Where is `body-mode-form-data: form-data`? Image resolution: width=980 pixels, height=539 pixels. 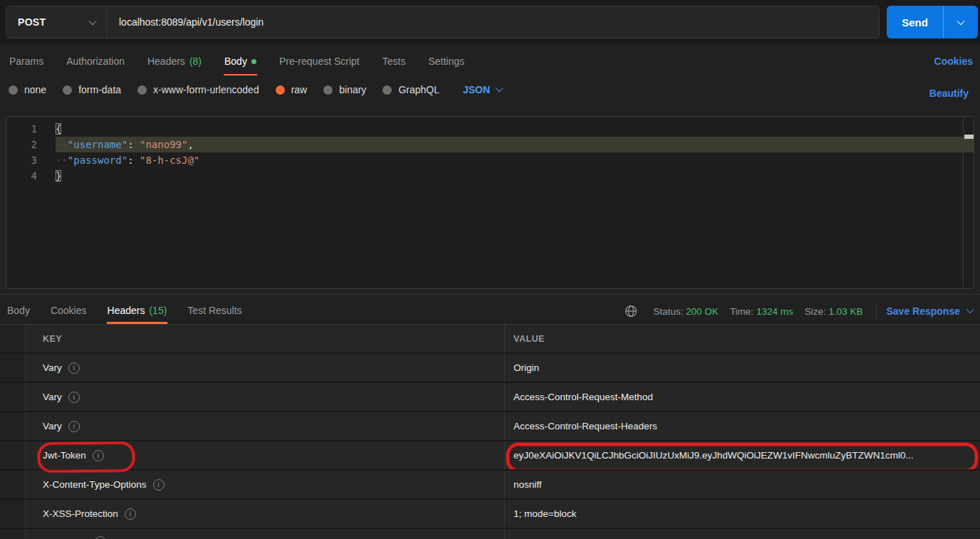
body-mode-form-data: form-data is located at coordinates (92, 90).